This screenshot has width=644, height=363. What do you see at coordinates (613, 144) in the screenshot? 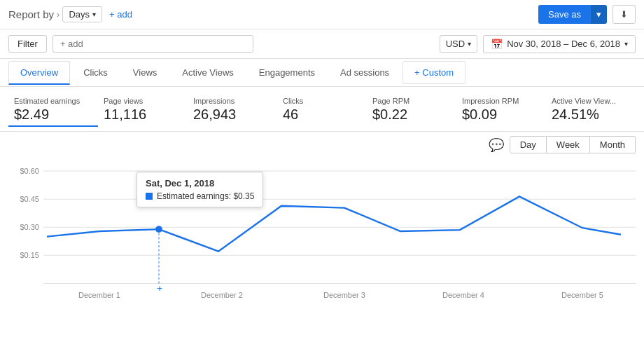
I see `period-month-button: Month` at bounding box center [613, 144].